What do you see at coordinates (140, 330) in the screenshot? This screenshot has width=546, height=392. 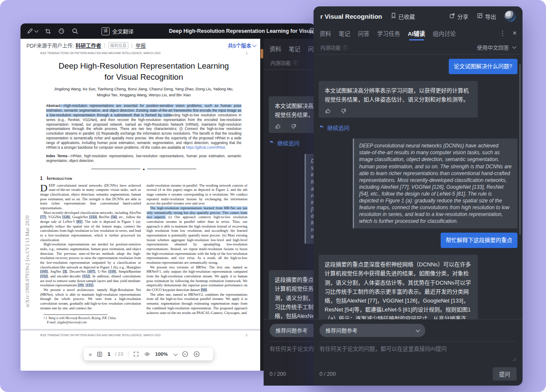 I see `page-break` at bounding box center [140, 330].